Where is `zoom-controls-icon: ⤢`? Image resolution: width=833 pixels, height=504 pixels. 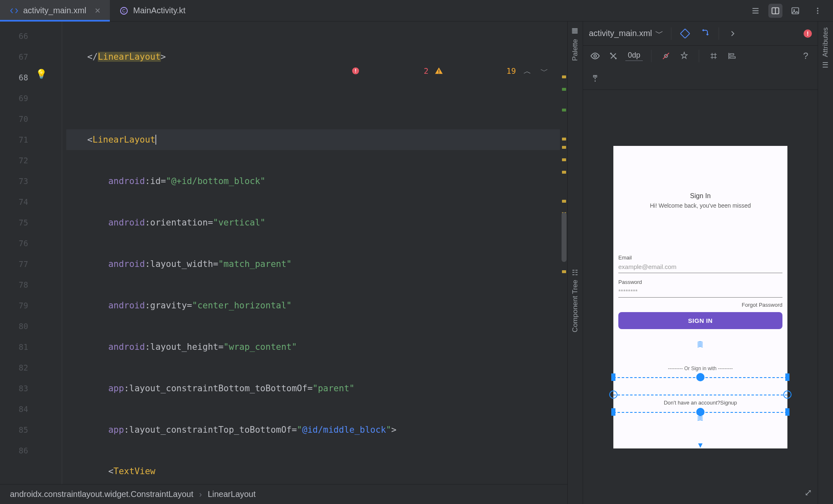 zoom-controls-icon: ⤢ is located at coordinates (808, 493).